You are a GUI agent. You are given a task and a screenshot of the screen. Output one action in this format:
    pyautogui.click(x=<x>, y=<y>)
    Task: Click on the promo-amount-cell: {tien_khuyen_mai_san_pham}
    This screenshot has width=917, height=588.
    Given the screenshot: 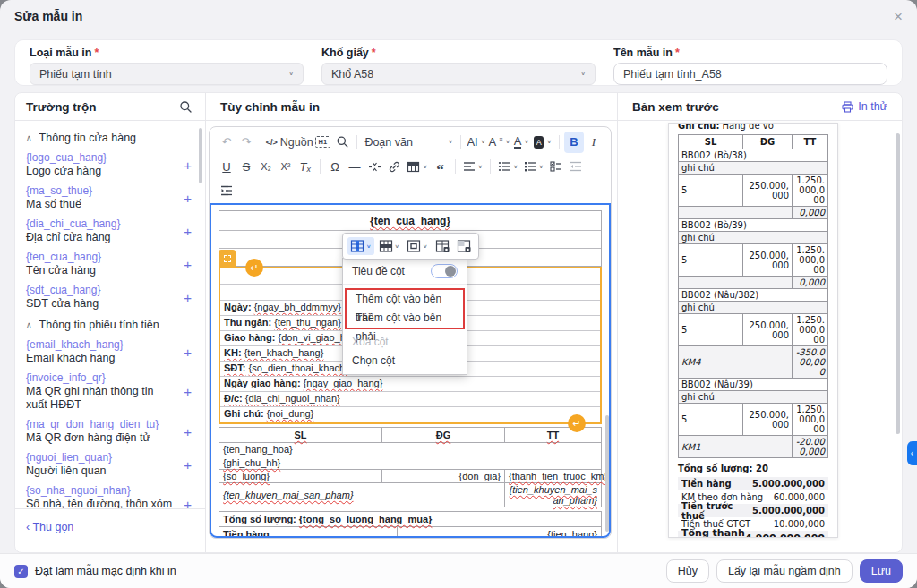 What is the action you would take?
    pyautogui.click(x=553, y=496)
    